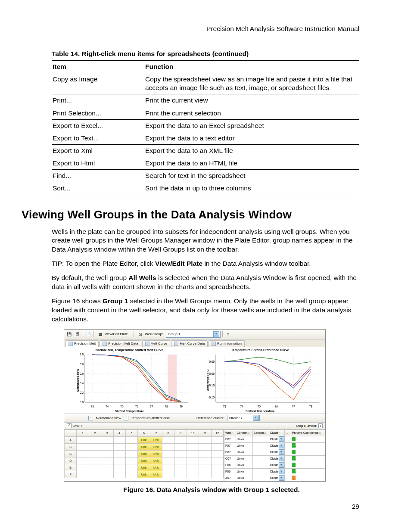 This screenshot has height=532, width=411. Describe the element at coordinates (88, 334) in the screenshot. I see `report-icon: 📄` at that location.